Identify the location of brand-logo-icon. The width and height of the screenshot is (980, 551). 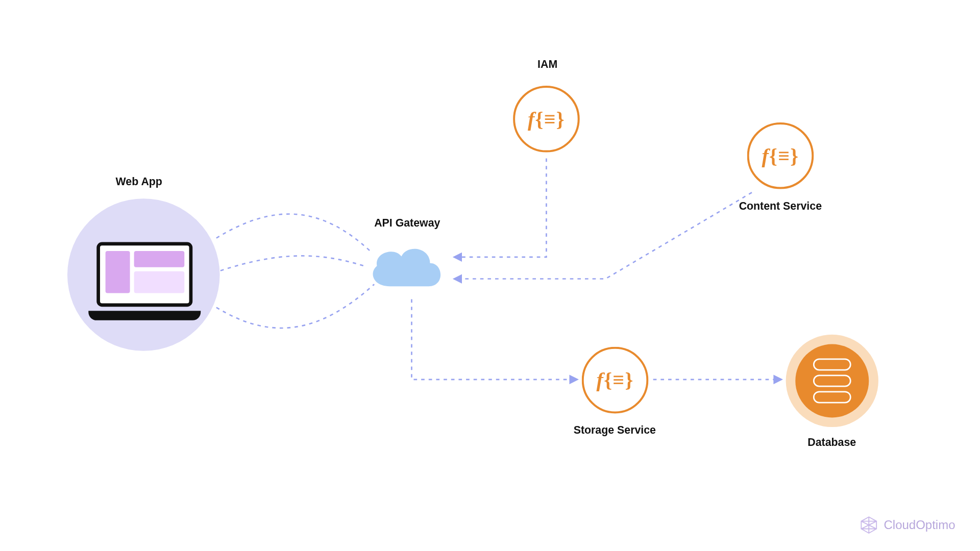
(869, 524).